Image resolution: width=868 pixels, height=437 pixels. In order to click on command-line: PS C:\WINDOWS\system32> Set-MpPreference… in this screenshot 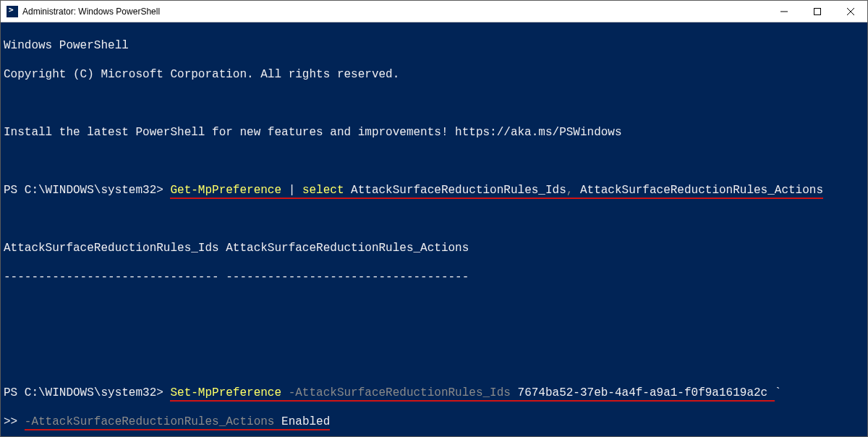, I will do `click(434, 393)`.